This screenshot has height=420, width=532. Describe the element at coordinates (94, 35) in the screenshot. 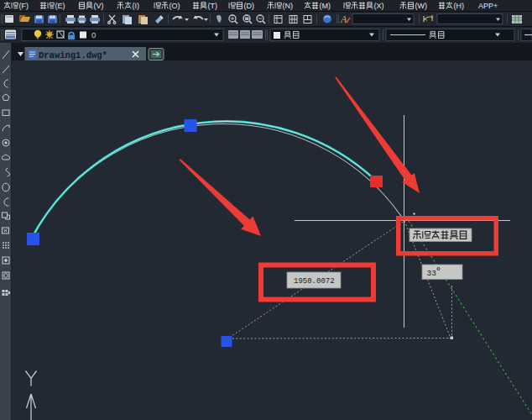

I see `svg-text: 0` at that location.